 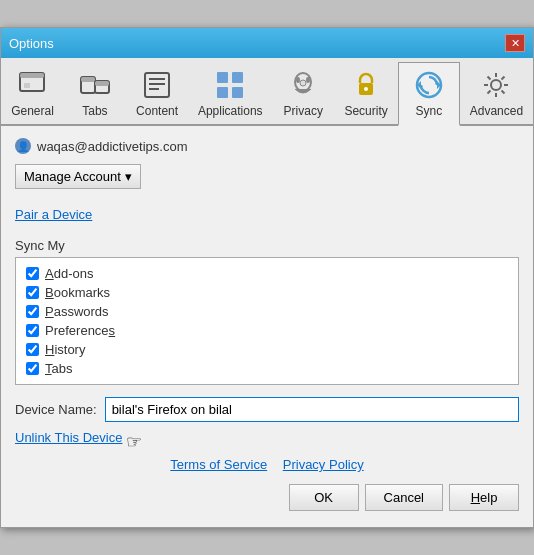 I want to click on tab-tabs: Tabs, so click(x=95, y=93).